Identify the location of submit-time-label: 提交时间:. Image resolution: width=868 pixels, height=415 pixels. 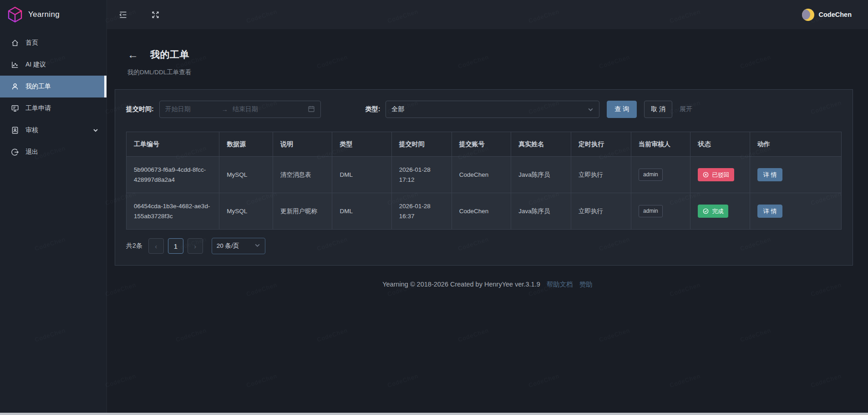
(140, 109).